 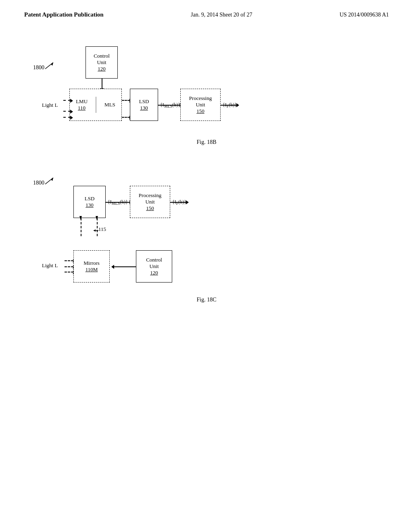 I want to click on fig18c-caption: Fig. 18C, so click(x=206, y=300).